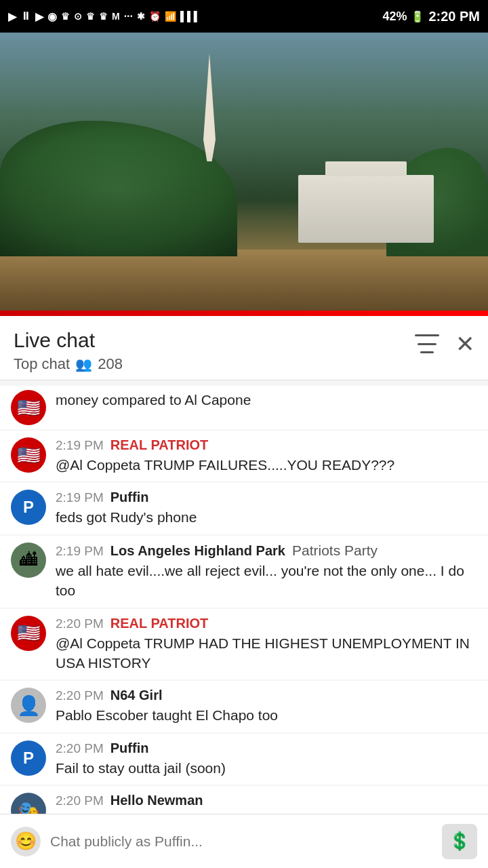 The image size is (488, 868). Describe the element at coordinates (454, 16) in the screenshot. I see `clock: 2:20 PM` at that location.